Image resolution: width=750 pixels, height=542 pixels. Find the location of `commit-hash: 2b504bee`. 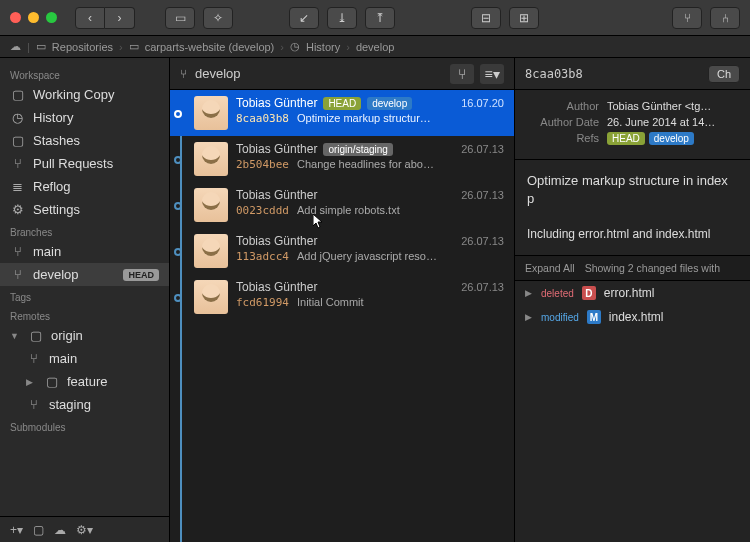

commit-hash: 2b504bee is located at coordinates (262, 164).